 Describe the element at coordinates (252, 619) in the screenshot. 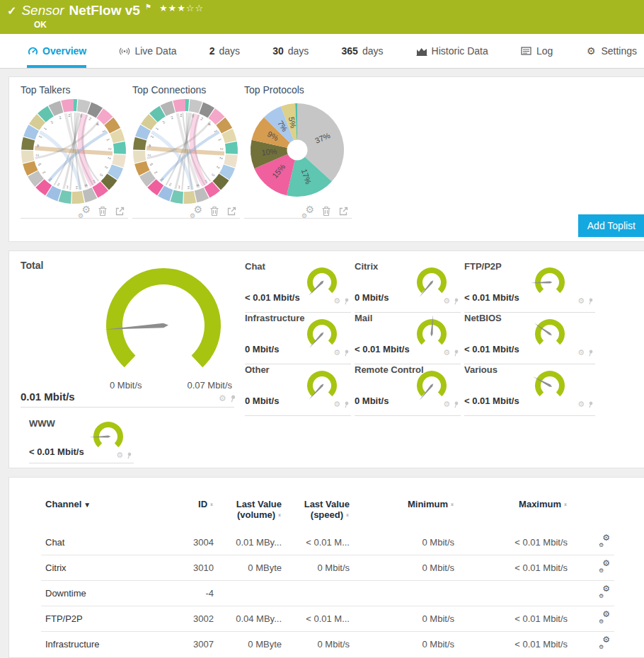

I see `cell-last-volume: 0.04 MBy...` at that location.